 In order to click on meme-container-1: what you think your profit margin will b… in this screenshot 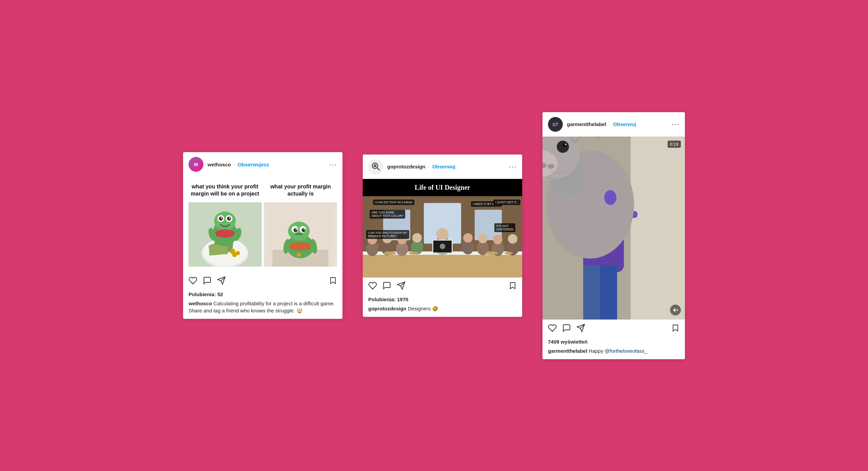, I will do `click(263, 224)`.